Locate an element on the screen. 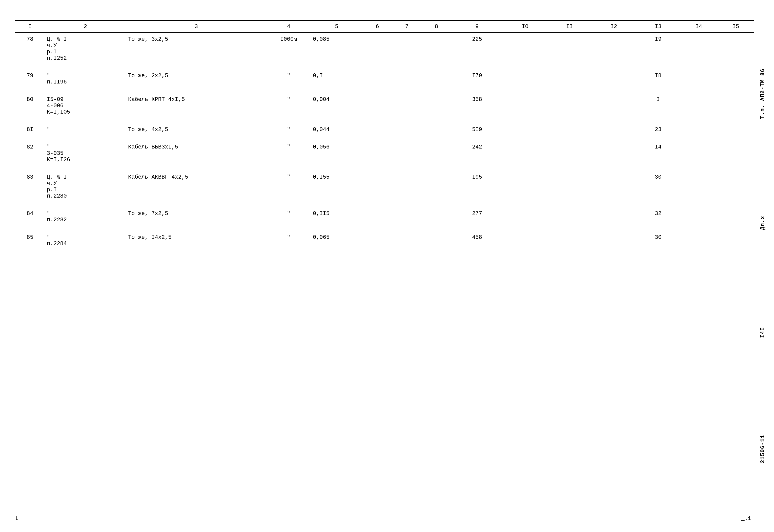 Image resolution: width=774 pixels, height=532 pixels. cell-7-8: 458 is located at coordinates (477, 241).